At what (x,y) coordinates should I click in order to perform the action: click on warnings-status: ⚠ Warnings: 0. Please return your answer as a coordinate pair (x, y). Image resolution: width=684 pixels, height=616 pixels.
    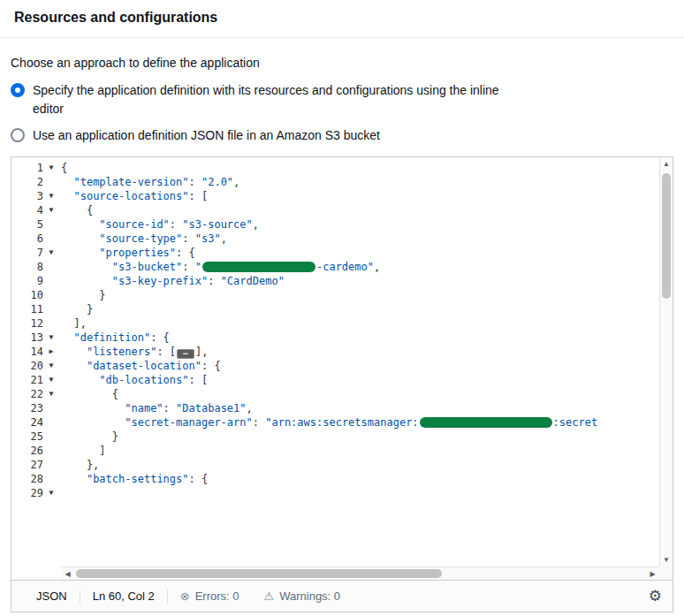
    Looking at the image, I should click on (302, 596).